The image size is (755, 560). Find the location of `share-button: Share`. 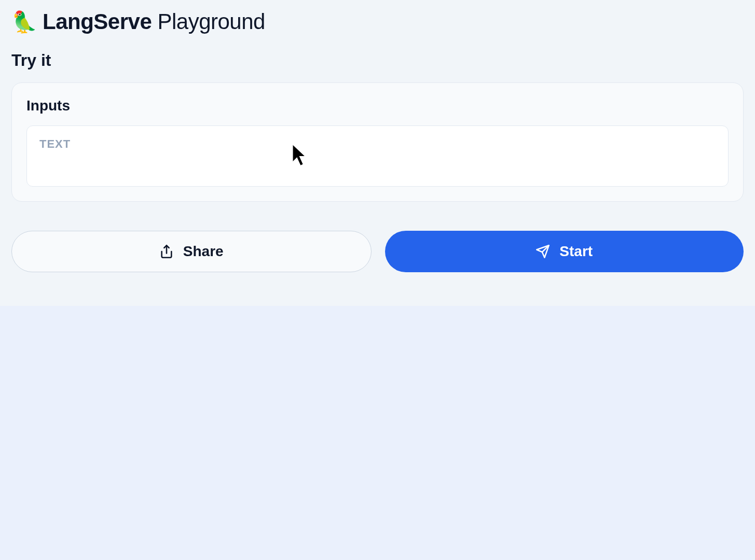

share-button: Share is located at coordinates (191, 251).